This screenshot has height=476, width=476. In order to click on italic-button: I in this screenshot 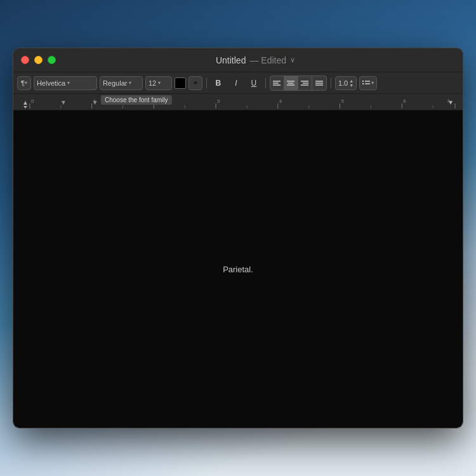, I will do `click(236, 83)`.